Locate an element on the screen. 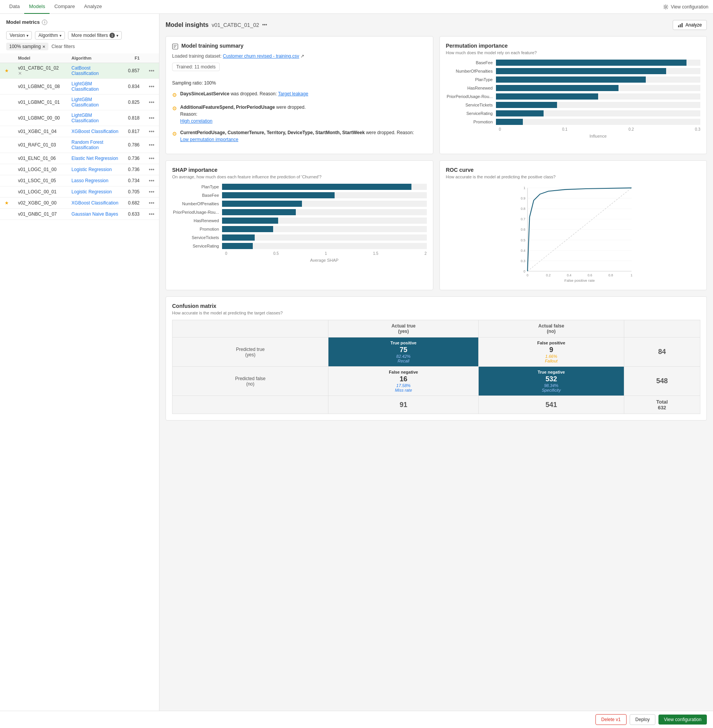 The height and width of the screenshot is (728, 713). model-table-row: v01_LGBMC_00_00LightGBM Classification0.… is located at coordinates (80, 118).